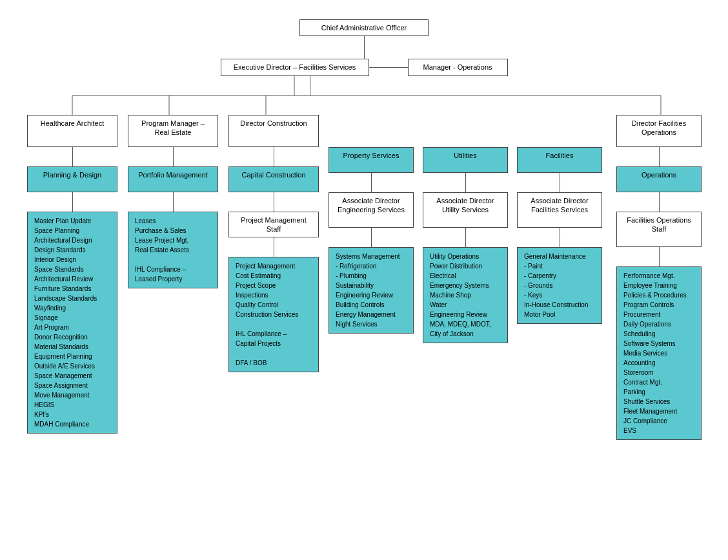 The image size is (728, 560). Describe the element at coordinates (274, 175) in the screenshot. I see `cc-label: Capital Construction` at that location.